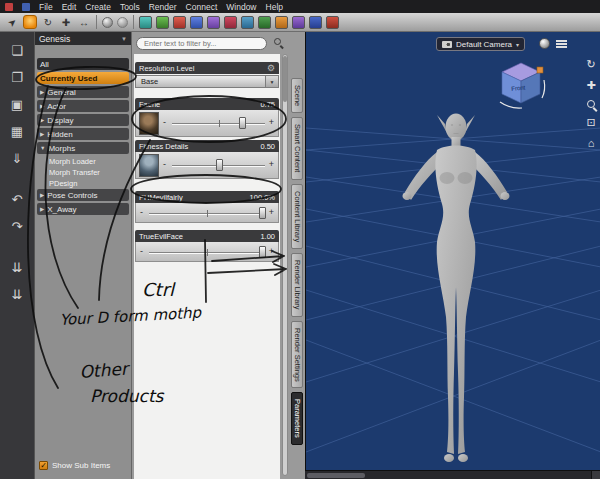  Describe the element at coordinates (274, 7) in the screenshot. I see `menu-help: Help` at that location.